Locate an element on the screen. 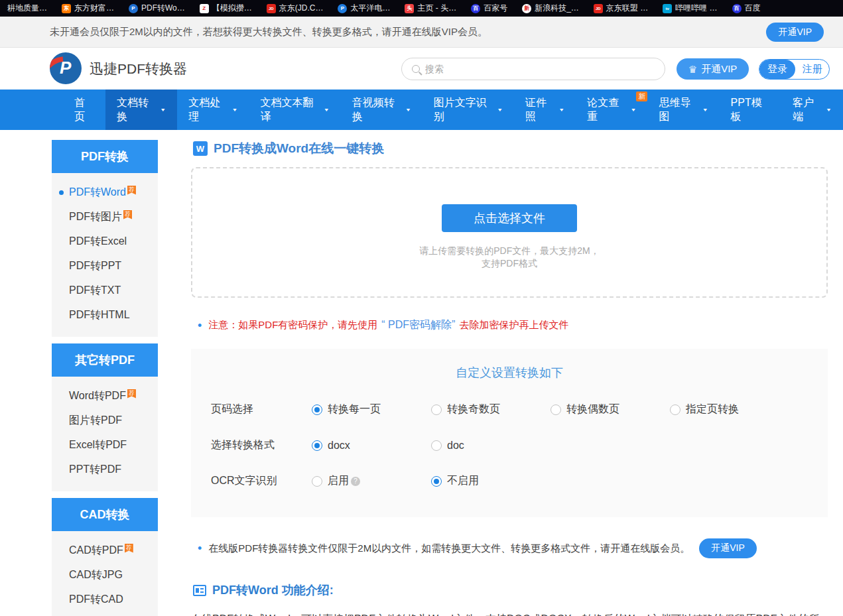  sidebar-group-title: 其它转PDF is located at coordinates (105, 360).